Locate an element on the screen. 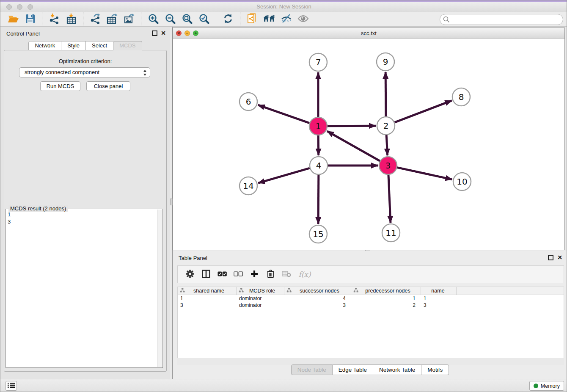 Image resolution: width=567 pixels, height=392 pixels. table-panel-title: Table Panel is located at coordinates (193, 258).